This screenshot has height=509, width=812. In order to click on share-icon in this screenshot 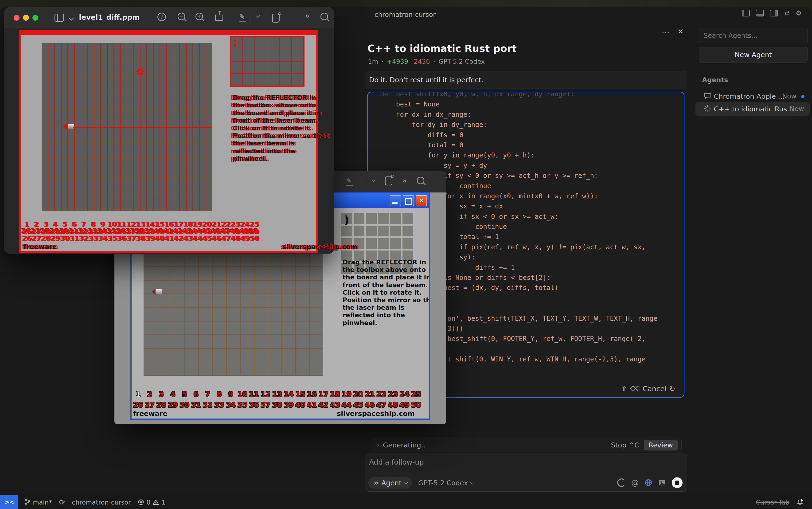, I will do `click(219, 18)`.